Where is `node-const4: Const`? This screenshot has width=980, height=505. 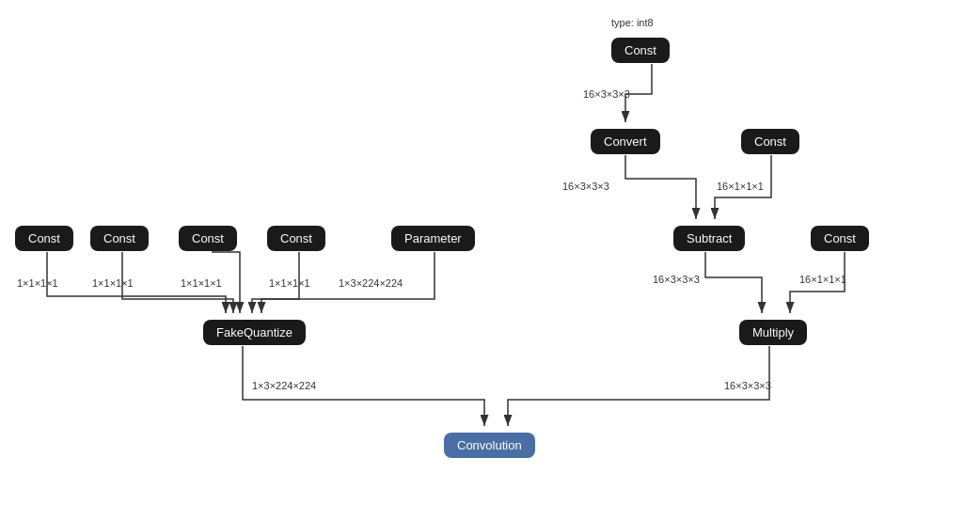 node-const4: Const is located at coordinates (296, 239).